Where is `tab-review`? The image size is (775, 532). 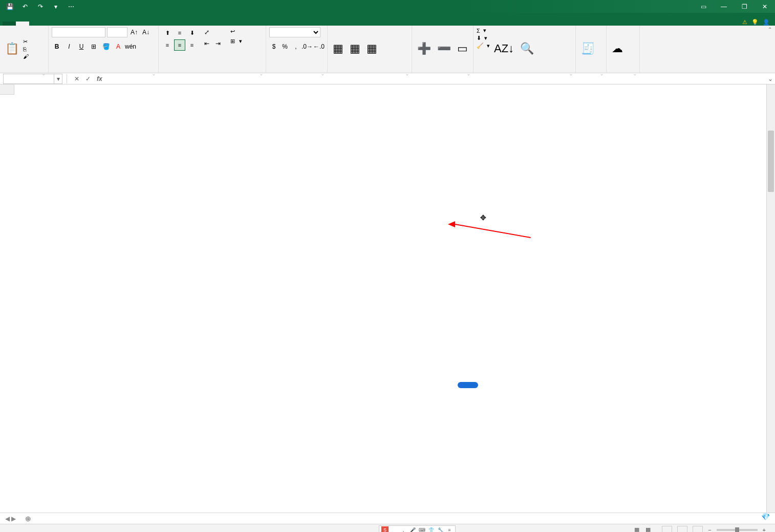
tab-review is located at coordinates (89, 24).